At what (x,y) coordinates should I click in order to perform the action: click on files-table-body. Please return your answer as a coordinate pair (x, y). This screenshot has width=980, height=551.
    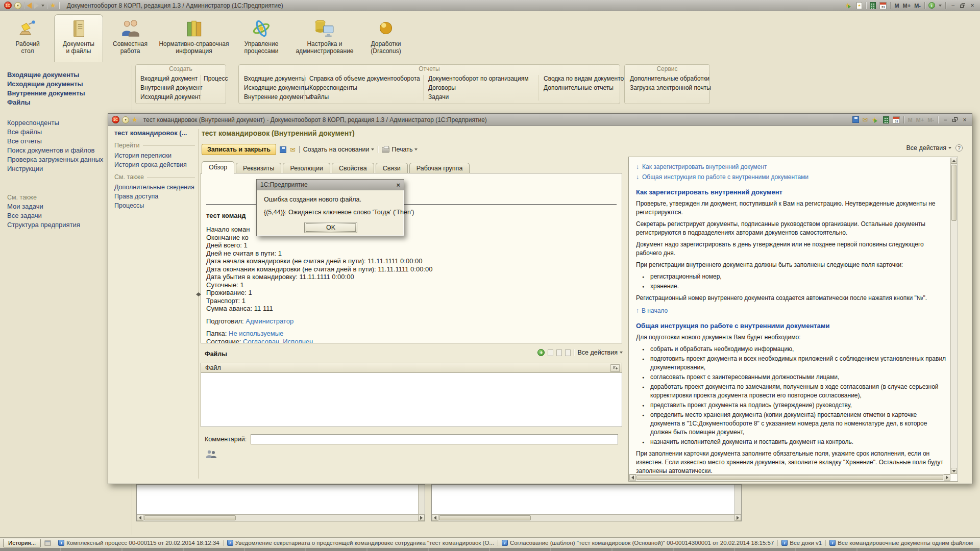
    Looking at the image, I should click on (411, 400).